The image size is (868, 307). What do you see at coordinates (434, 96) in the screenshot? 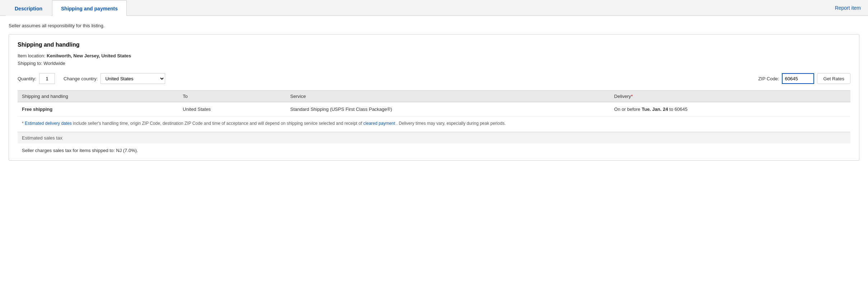
I see `table-header-row: Shipping and handling To Service Deliver…` at bounding box center [434, 96].